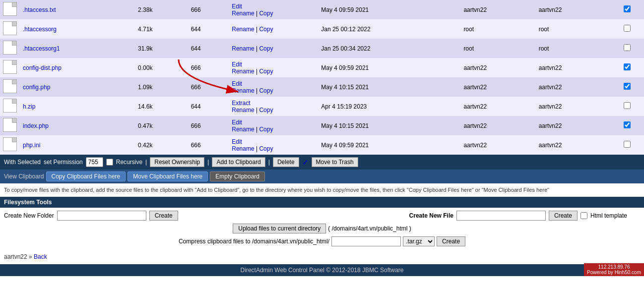 The height and width of the screenshot is (287, 644). I want to click on set-perm-label: set Permission, so click(64, 162).